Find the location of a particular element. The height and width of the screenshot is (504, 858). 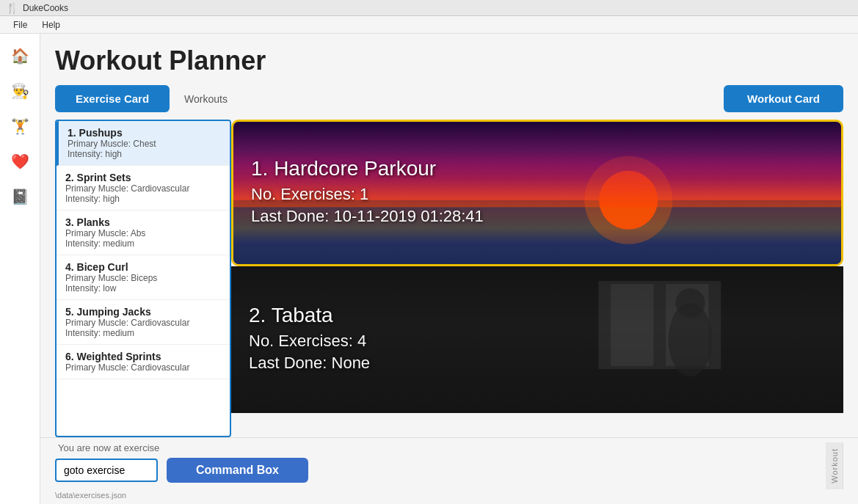

app-icon: 🍴 is located at coordinates (12, 8).